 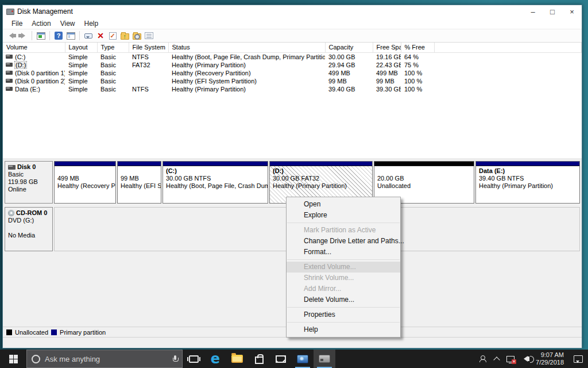 I want to click on legend-unallocated-swatch, so click(x=9, y=332).